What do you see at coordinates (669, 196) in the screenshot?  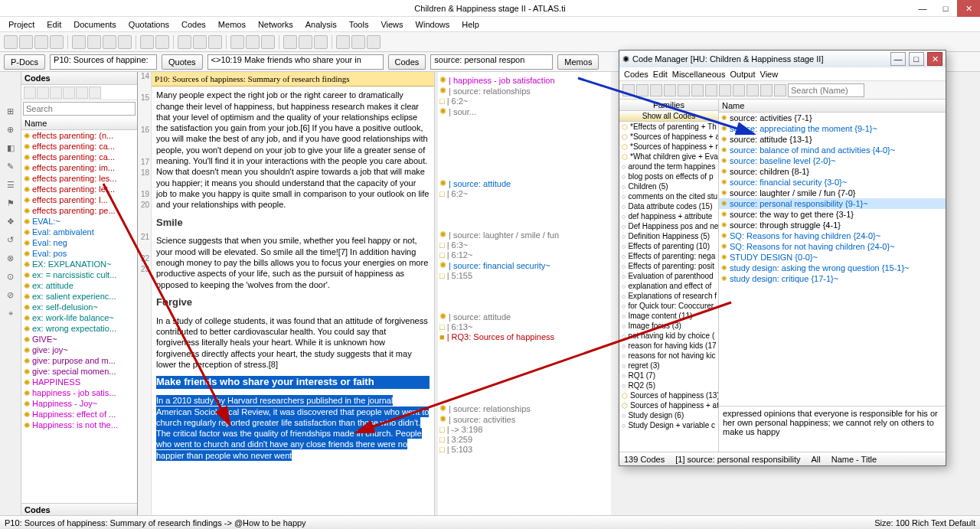 I see `family-item: comments on the cited stu` at bounding box center [669, 196].